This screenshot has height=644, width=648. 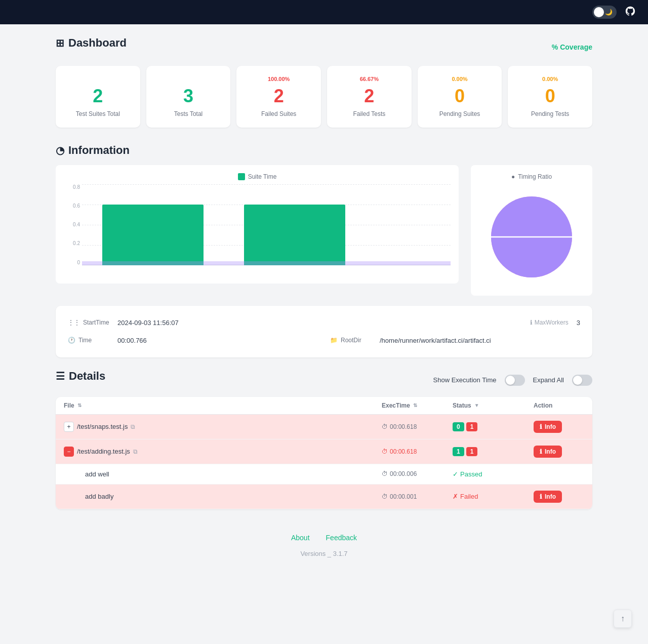 I want to click on time-row: 🕐 Time 00:00.766, so click(x=193, y=340).